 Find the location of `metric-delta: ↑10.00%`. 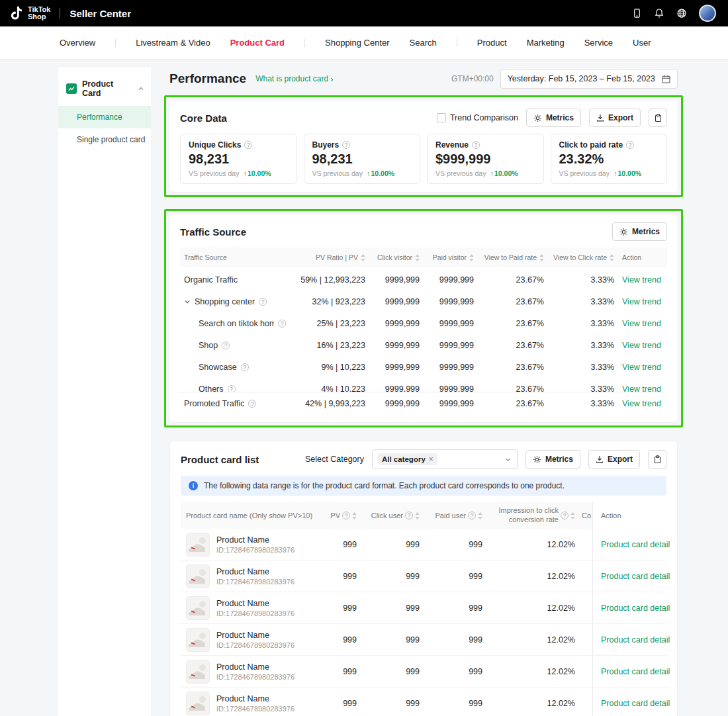

metric-delta: ↑10.00% is located at coordinates (257, 173).